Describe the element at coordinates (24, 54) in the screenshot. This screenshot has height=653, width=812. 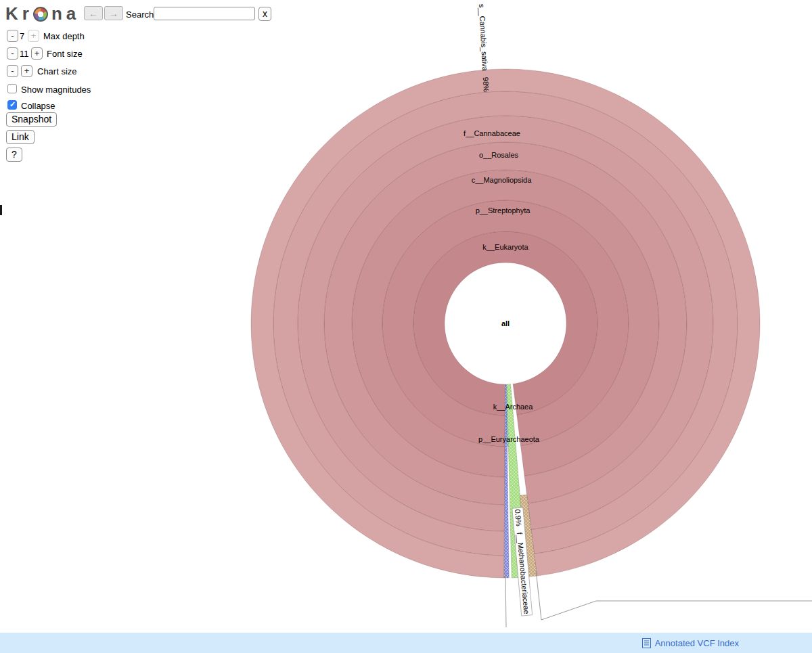
I see `font-size-value: 11` at that location.